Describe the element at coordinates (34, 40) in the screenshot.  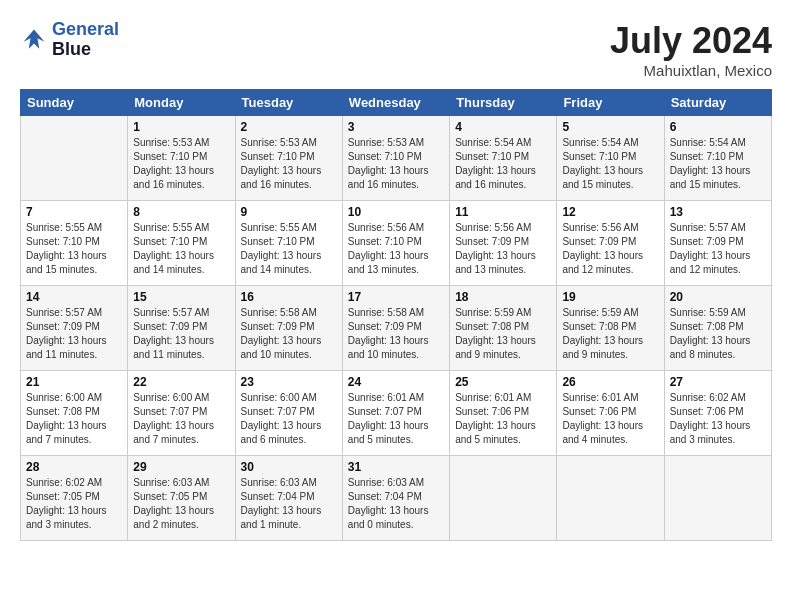
I see `logo-icon` at that location.